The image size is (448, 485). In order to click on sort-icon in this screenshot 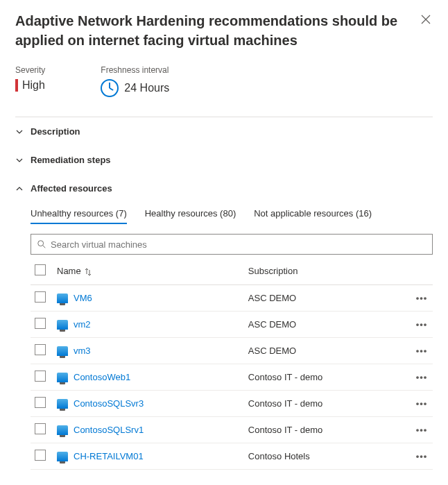, I will do `click(88, 272)`.